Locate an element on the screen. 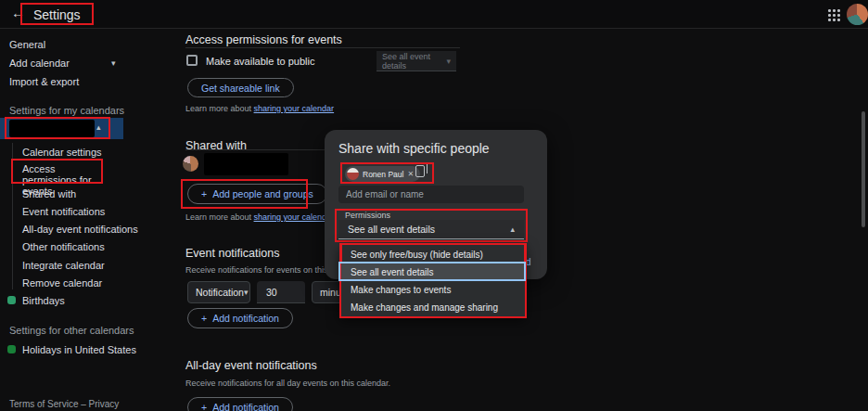 The width and height of the screenshot is (868, 411). sidebar-item-integrate-calendar: Integrate calendar is located at coordinates (63, 265).